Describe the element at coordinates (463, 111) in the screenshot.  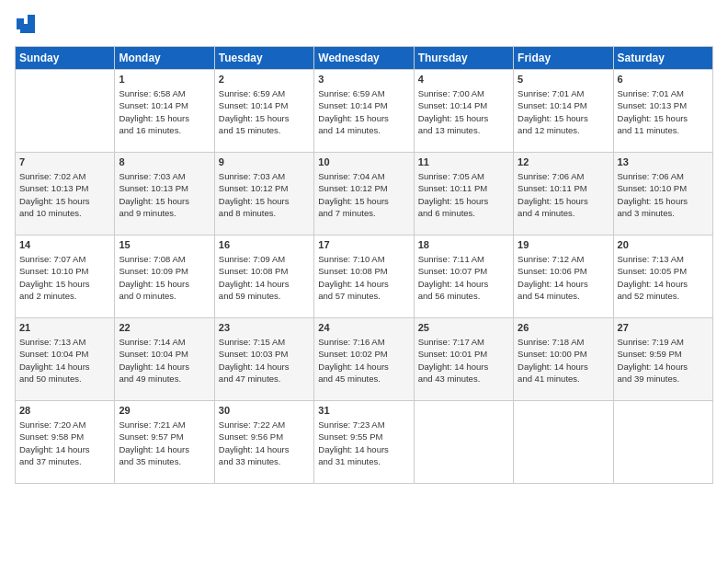
I see `calendar-cell: 4Sunrise: 7:00 AM Sunset: 10:14 PM Dayli…` at that location.